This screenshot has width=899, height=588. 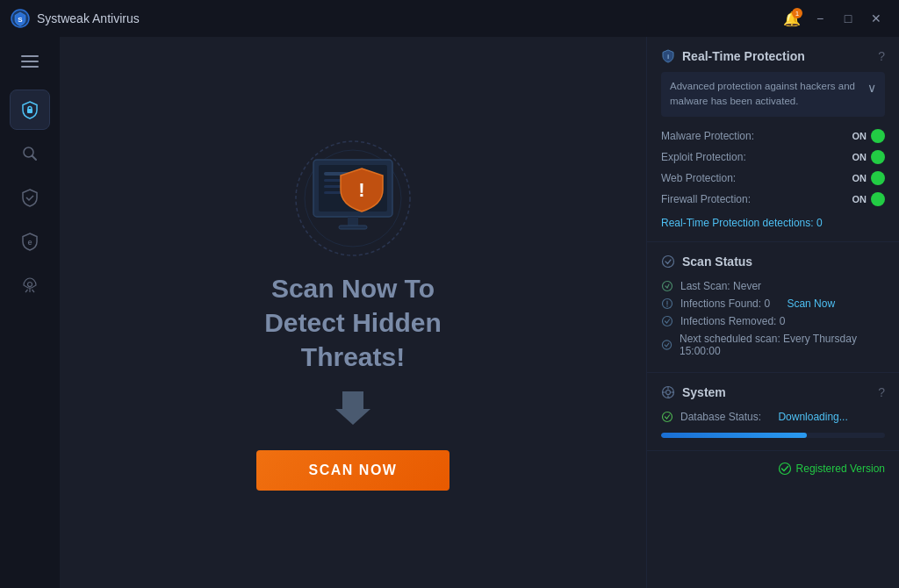 What do you see at coordinates (667, 304) in the screenshot?
I see `infections-found-icon` at bounding box center [667, 304].